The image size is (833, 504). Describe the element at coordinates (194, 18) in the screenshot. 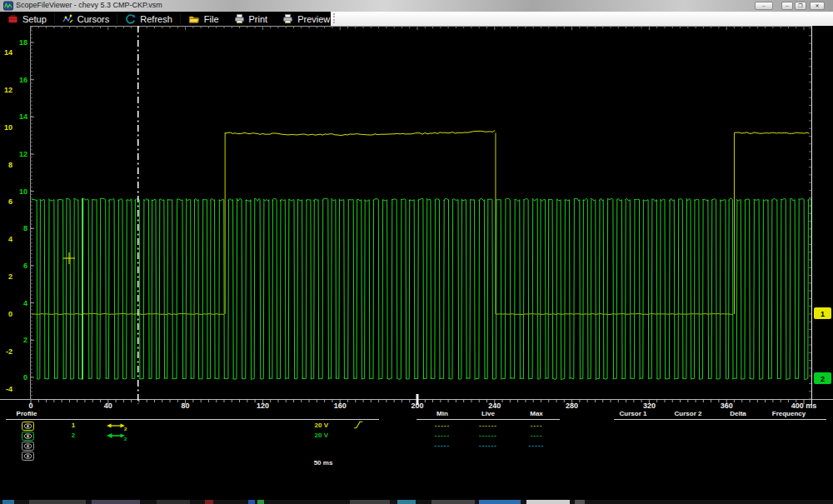

I see `folder-icon` at that location.